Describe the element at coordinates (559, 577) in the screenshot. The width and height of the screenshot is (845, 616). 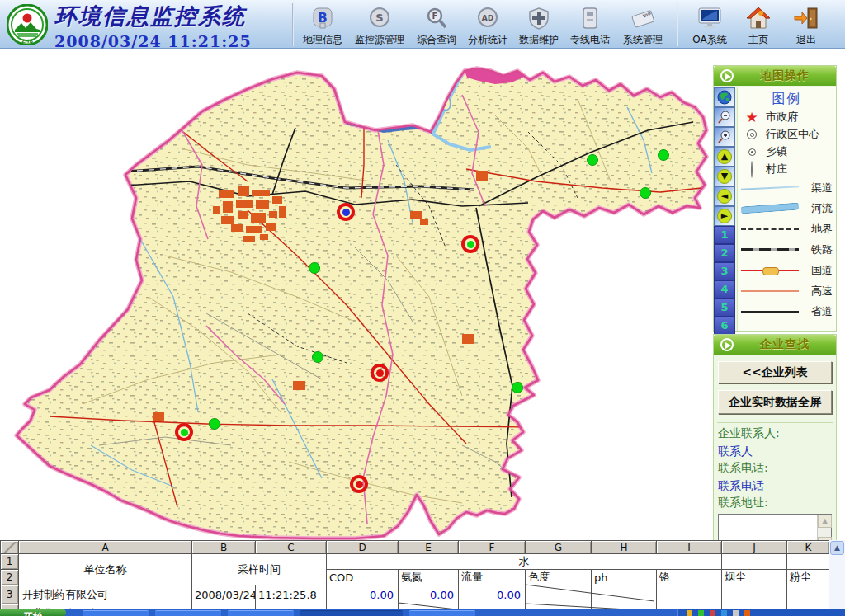
I see `param-color: 色度` at that location.